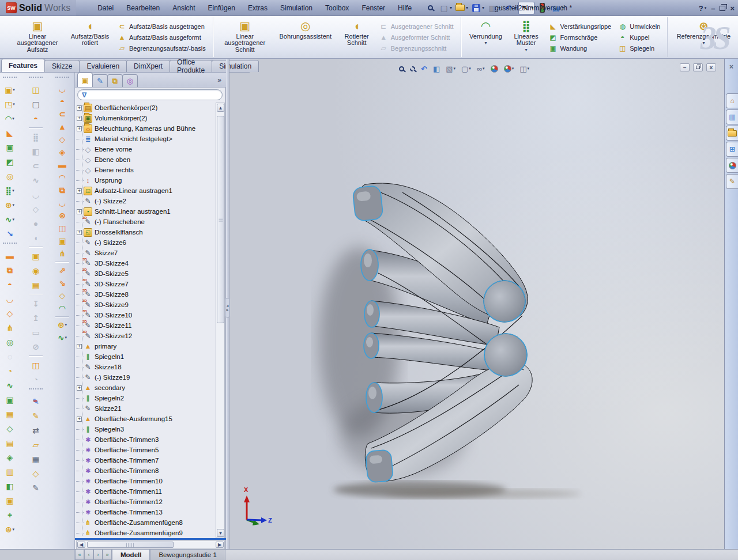 The height and width of the screenshot is (560, 738). What do you see at coordinates (477, 8) in the screenshot?
I see `save-button: ▾` at bounding box center [477, 8].